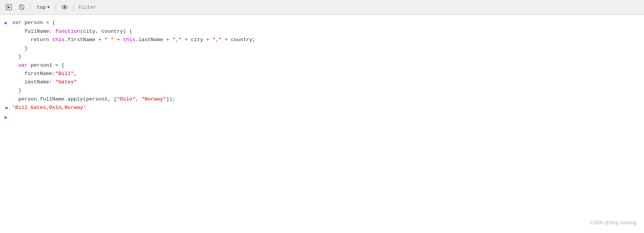 This screenshot has height=233, width=644. What do you see at coordinates (9, 7) in the screenshot?
I see `play-button` at bounding box center [9, 7].